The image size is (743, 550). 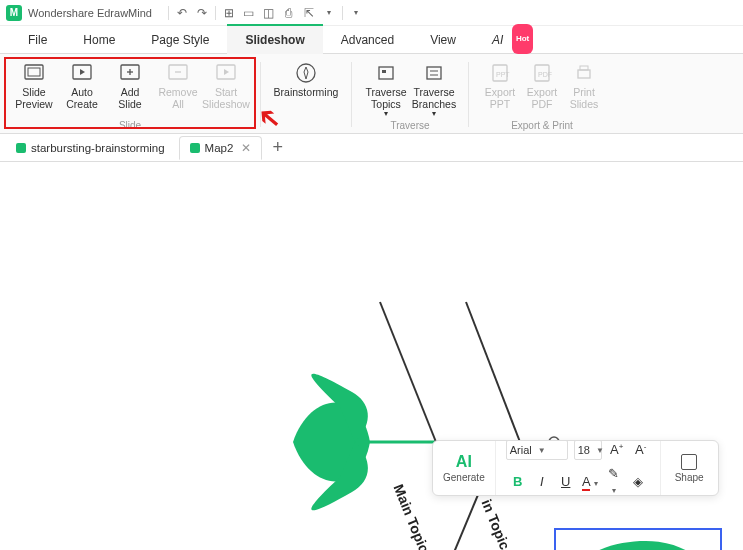 I want to click on slide-preview-icon, so click(x=34, y=73).